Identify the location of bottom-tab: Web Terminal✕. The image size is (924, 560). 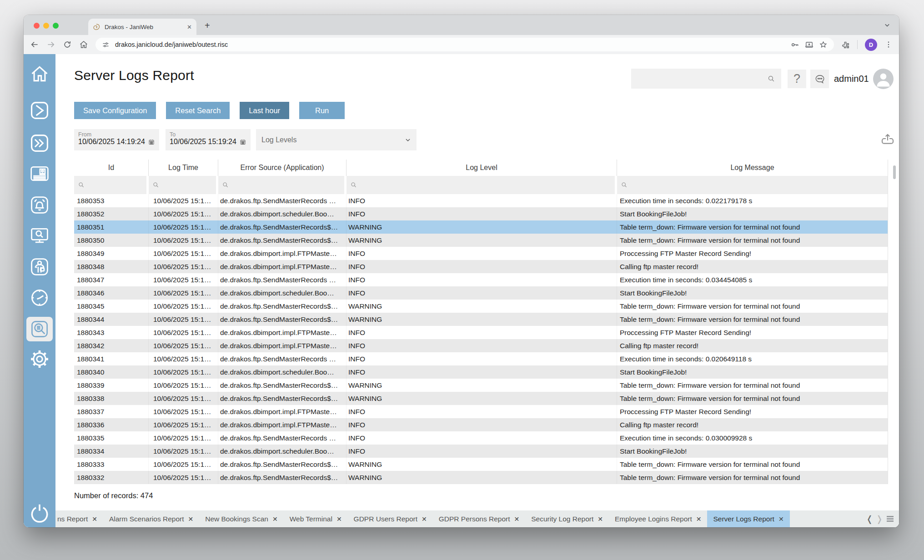
(316, 519).